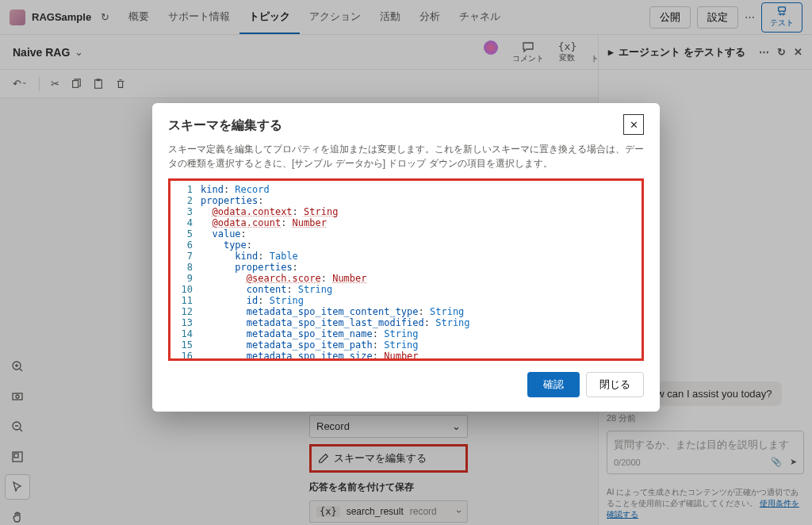  Describe the element at coordinates (553, 385) in the screenshot. I see `confirm-button: 確認` at that location.